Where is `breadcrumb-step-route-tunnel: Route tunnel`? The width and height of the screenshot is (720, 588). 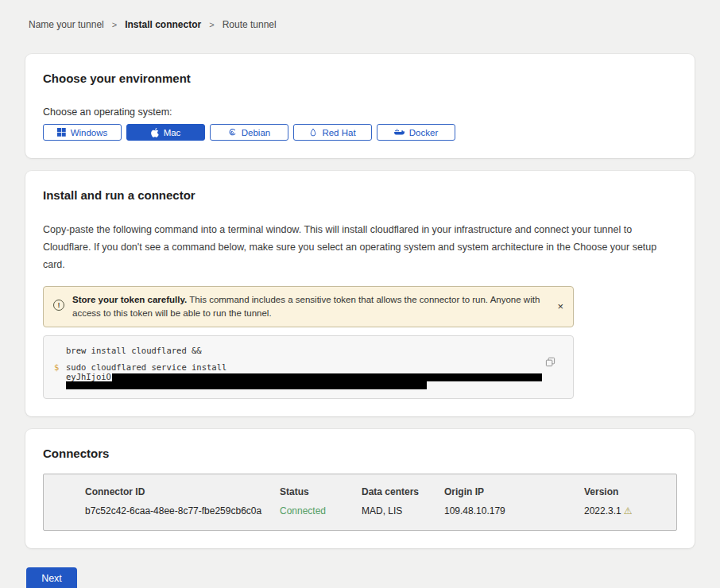
breadcrumb-step-route-tunnel: Route tunnel is located at coordinates (250, 25).